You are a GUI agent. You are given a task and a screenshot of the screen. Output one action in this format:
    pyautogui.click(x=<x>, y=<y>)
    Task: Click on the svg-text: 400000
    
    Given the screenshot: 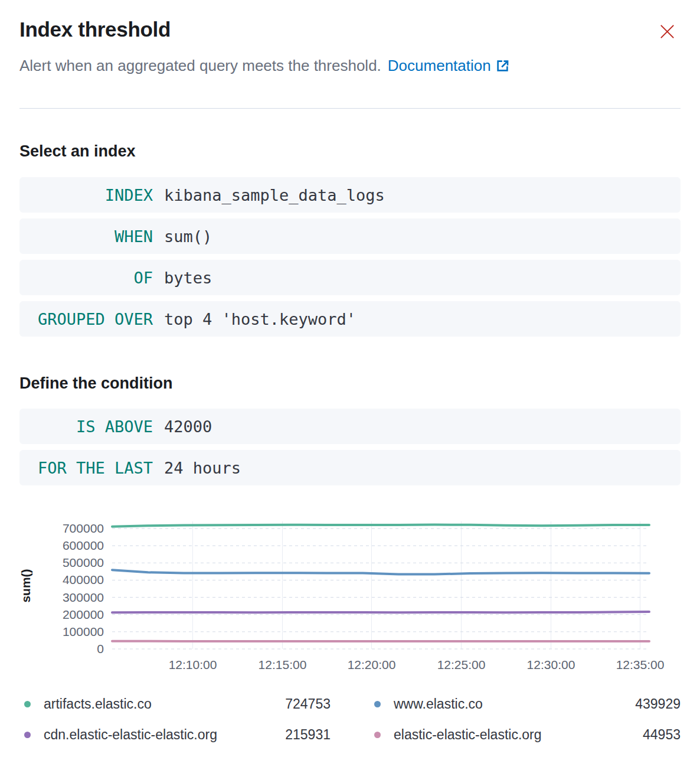 What is the action you would take?
    pyautogui.click(x=83, y=580)
    